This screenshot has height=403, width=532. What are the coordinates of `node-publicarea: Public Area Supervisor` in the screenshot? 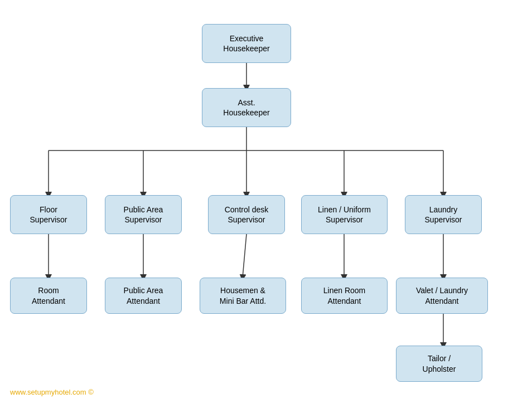 It's located at (143, 215).